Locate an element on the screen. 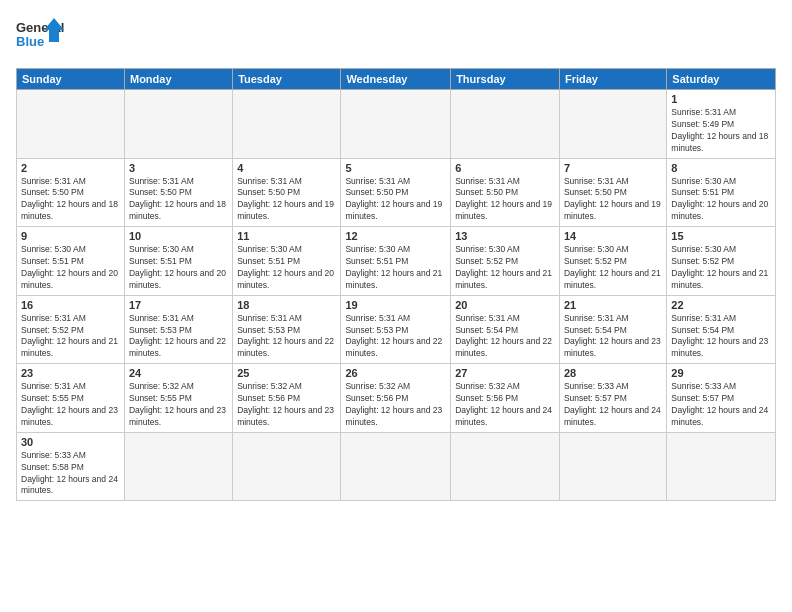  day-info: Sunrise: 5:33 AMSunset: 5:57 PMDaylight:… is located at coordinates (613, 405).